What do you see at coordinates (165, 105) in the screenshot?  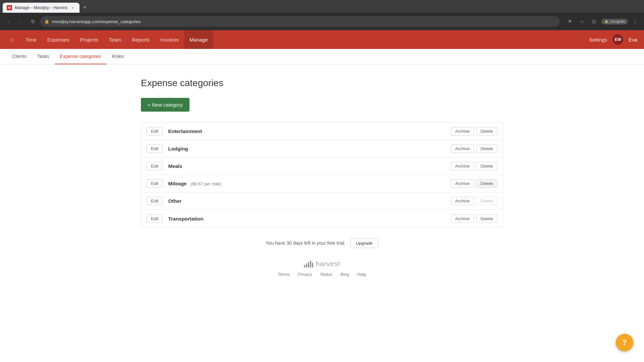 I see `new-category-button: + New category` at bounding box center [165, 105].